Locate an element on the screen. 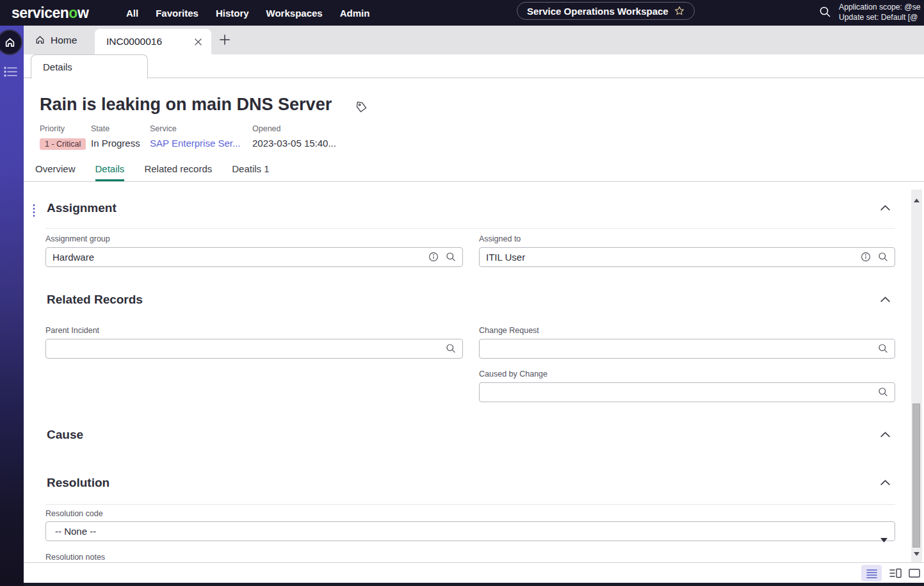  chevron-down-icon is located at coordinates (884, 539).